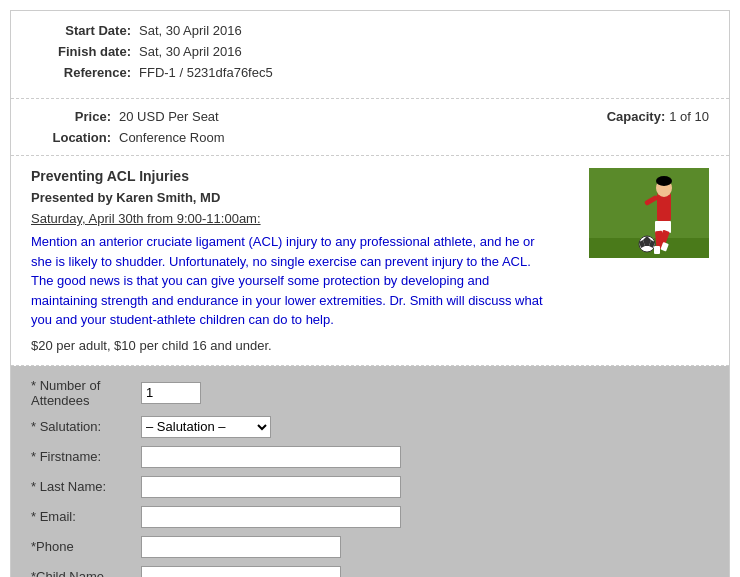  What do you see at coordinates (370, 52) in the screenshot?
I see `finish-date-row: Finish date: Sat, 30 April 2016` at bounding box center [370, 52].